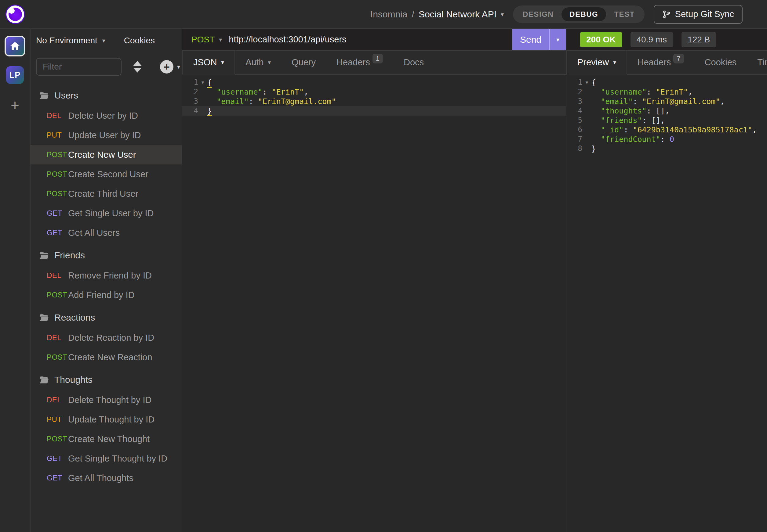  Describe the element at coordinates (106, 459) in the screenshot. I see `request-get-single-thought-by-id: GETGet Single Thought by ID` at that location.